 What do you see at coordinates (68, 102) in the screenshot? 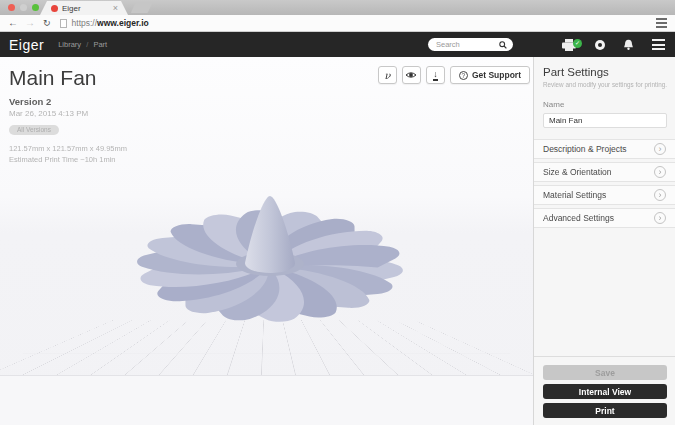
I see `part-version: Version 2` at bounding box center [68, 102].